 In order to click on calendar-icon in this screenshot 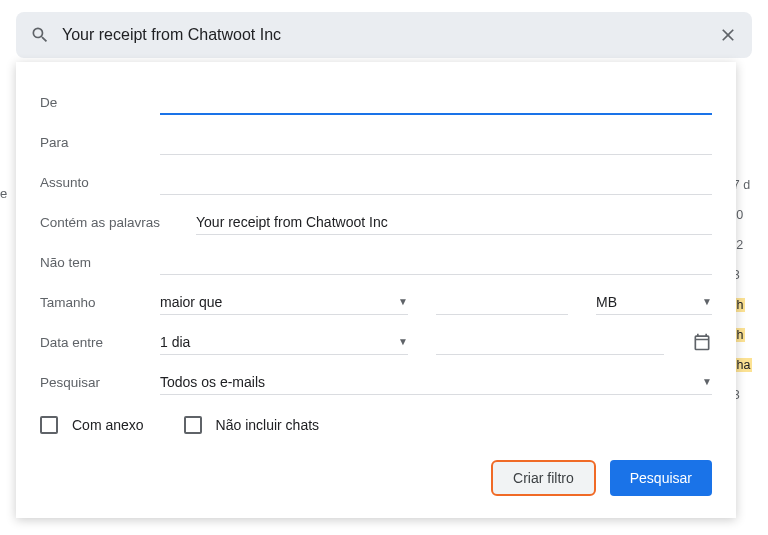, I will do `click(702, 342)`.